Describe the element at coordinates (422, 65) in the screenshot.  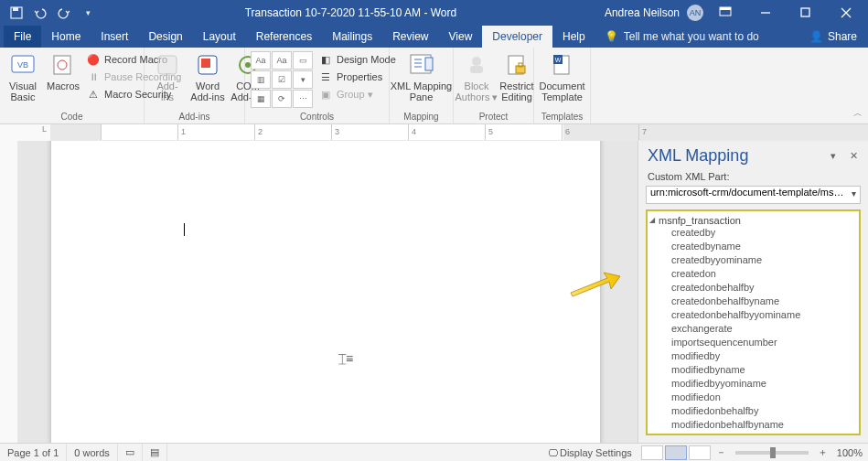
I see `xml-mapping-icon` at that location.